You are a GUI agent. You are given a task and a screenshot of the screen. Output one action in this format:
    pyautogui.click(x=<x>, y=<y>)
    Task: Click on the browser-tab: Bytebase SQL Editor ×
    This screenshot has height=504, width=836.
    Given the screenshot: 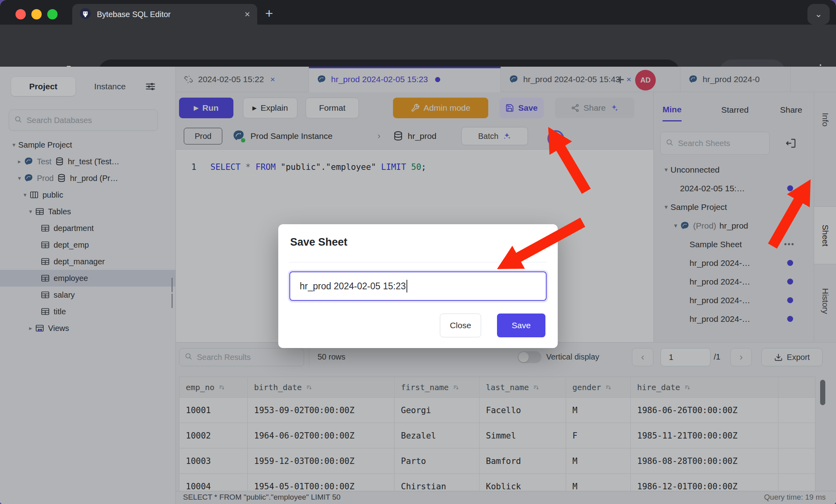 What is the action you would take?
    pyautogui.click(x=165, y=14)
    